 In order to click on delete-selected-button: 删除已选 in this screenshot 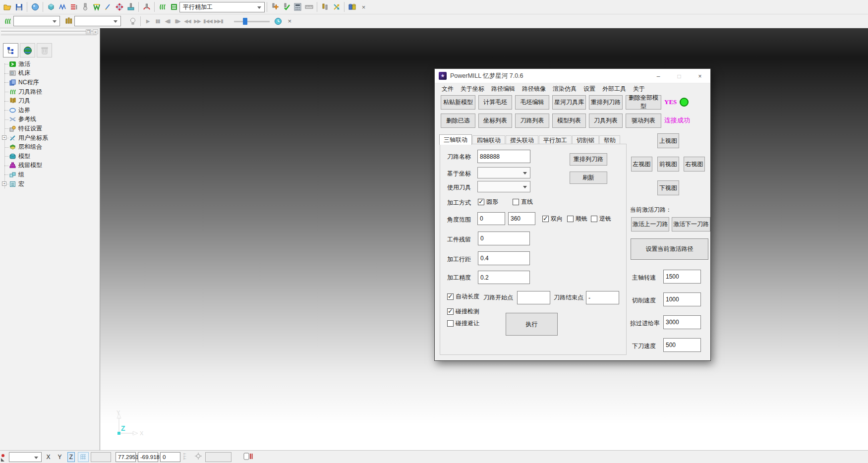, I will do `click(458, 121)`.